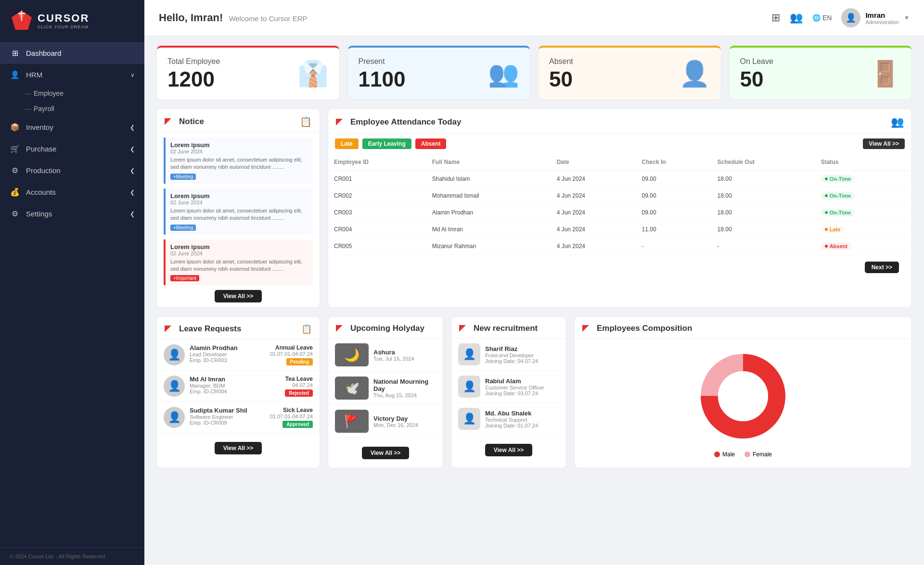 The width and height of the screenshot is (924, 565). I want to click on cell-scheduleout: -, so click(763, 246).